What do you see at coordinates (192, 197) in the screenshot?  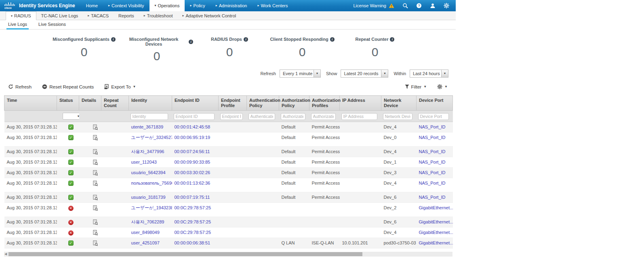 I see `endpoint-id-link: 00:00:07:19:75:11` at bounding box center [192, 197].